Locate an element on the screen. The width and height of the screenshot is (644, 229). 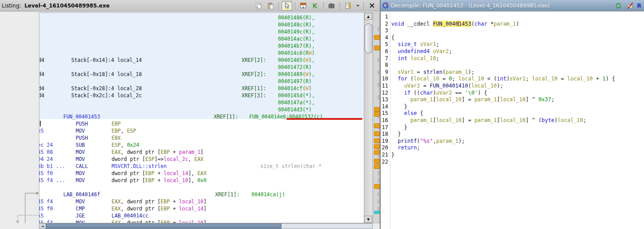
listing-row: 004014ac(R), is located at coordinates (202, 39).